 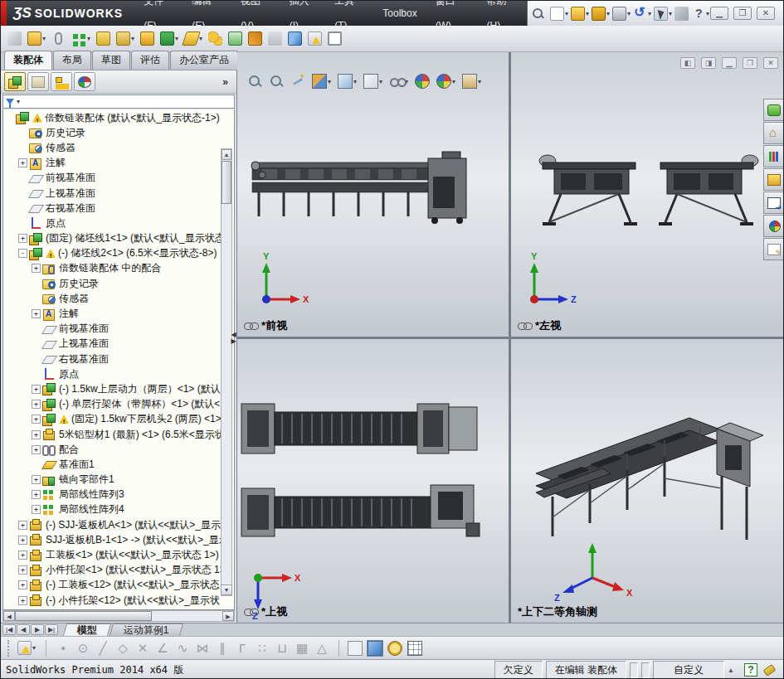 What do you see at coordinates (113, 495) in the screenshot?
I see `tree-item: + 局部线性阵列3` at bounding box center [113, 495].